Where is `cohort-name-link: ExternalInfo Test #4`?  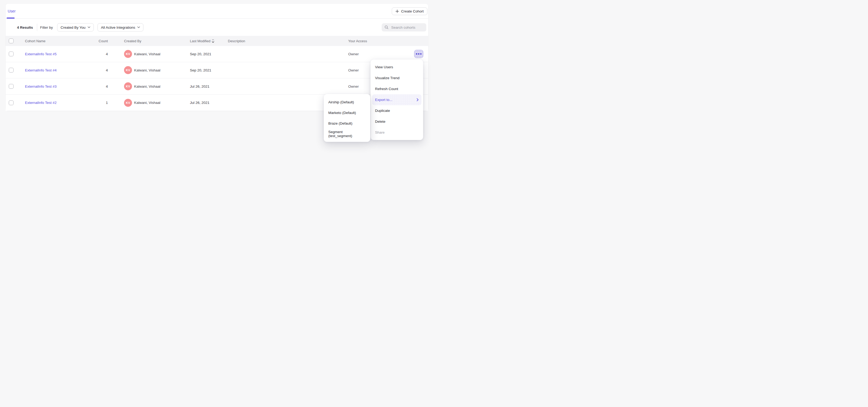
cohort-name-link: ExternalInfo Test #4 is located at coordinates (41, 70).